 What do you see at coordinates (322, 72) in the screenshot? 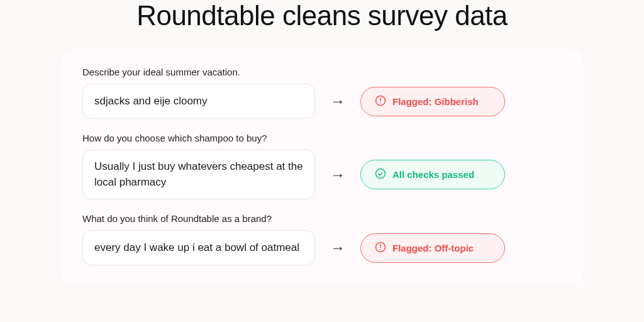
I see `question-text: Describe your ideal summer vacation.` at bounding box center [322, 72].